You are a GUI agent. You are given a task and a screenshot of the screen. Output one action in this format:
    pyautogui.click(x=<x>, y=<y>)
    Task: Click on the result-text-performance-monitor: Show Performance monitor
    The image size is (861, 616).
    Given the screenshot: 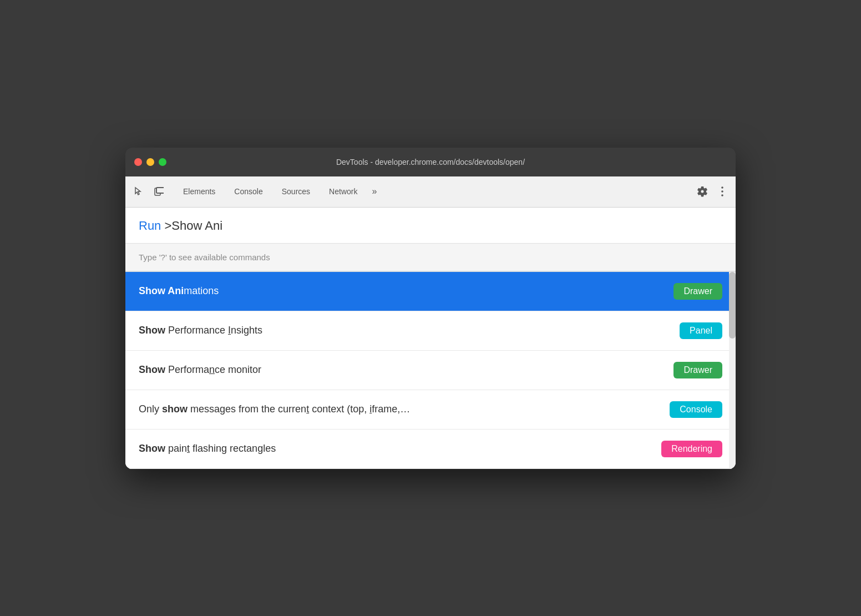 What is the action you would take?
    pyautogui.click(x=406, y=370)
    